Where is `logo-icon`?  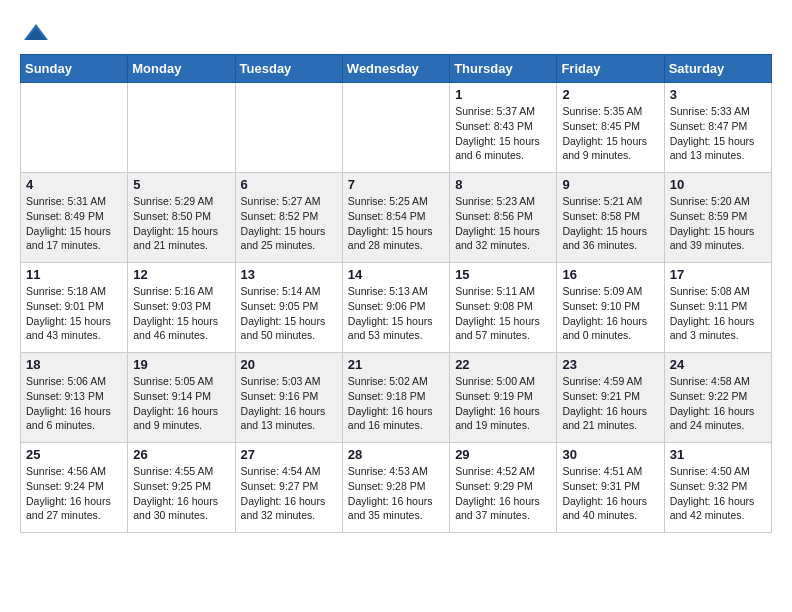
logo-icon is located at coordinates (36, 33).